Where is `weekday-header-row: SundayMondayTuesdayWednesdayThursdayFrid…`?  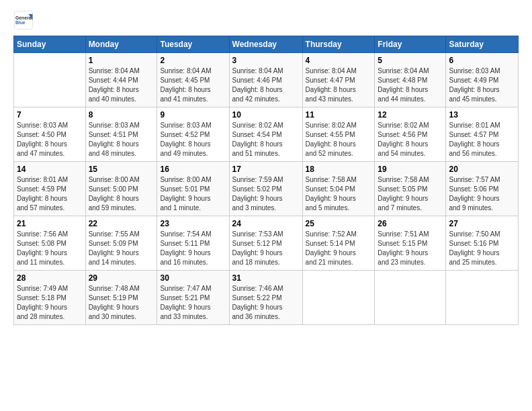
weekday-header-row: SundayMondayTuesdayWednesdayThursdayFrid… is located at coordinates (266, 44).